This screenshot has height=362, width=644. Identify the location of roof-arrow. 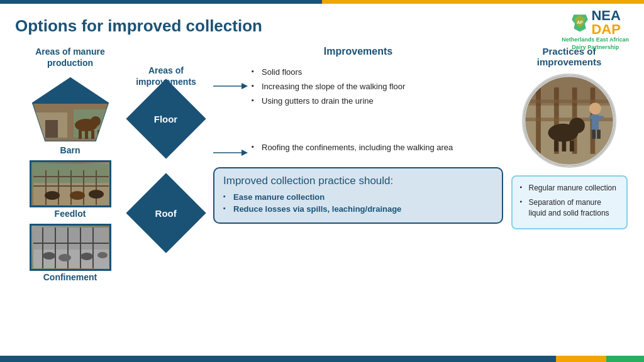
(230, 153).